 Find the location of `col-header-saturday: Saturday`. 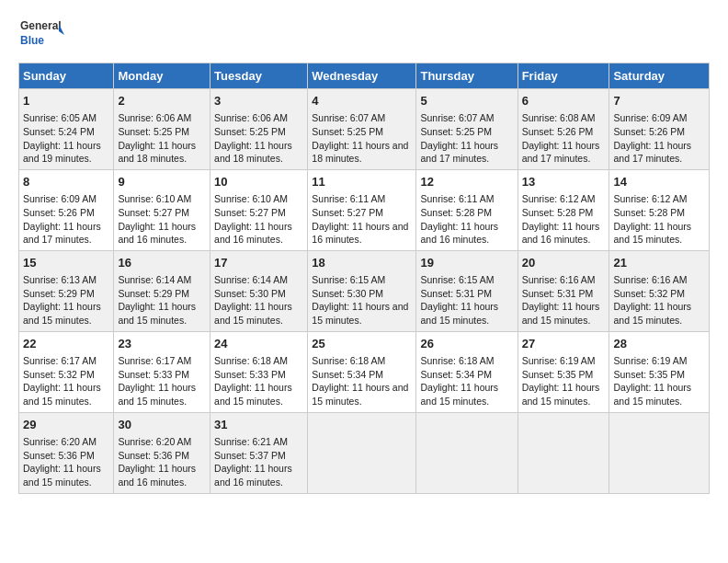

col-header-saturday: Saturday is located at coordinates (660, 76).